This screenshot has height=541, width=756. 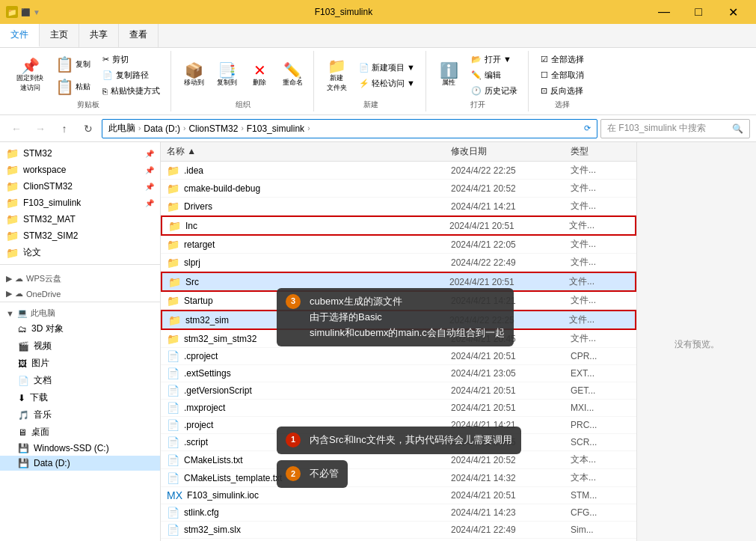 What do you see at coordinates (173, 207) in the screenshot?
I see `folder-icon-drivers: 📁` at bounding box center [173, 207].